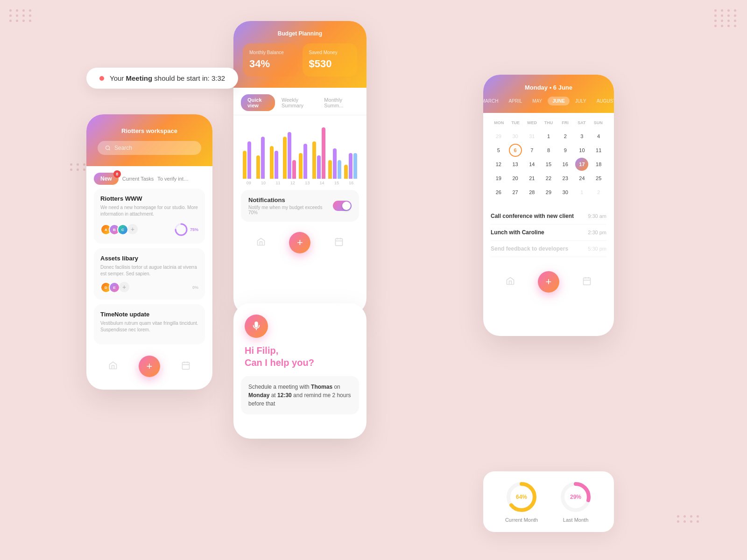  What do you see at coordinates (113, 367) in the screenshot?
I see `home-icon` at bounding box center [113, 367].